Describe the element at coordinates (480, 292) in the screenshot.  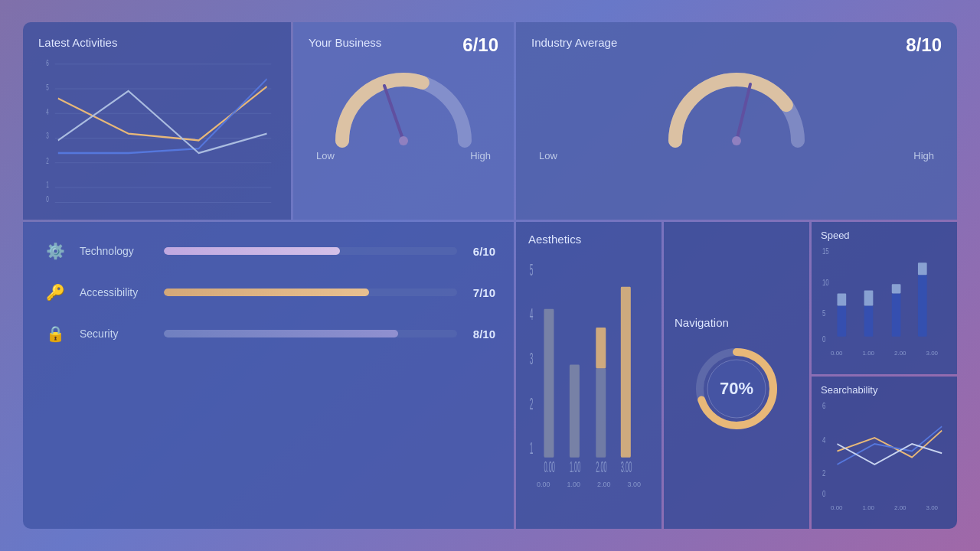
I see `accessibility-score: 7/10` at that location.